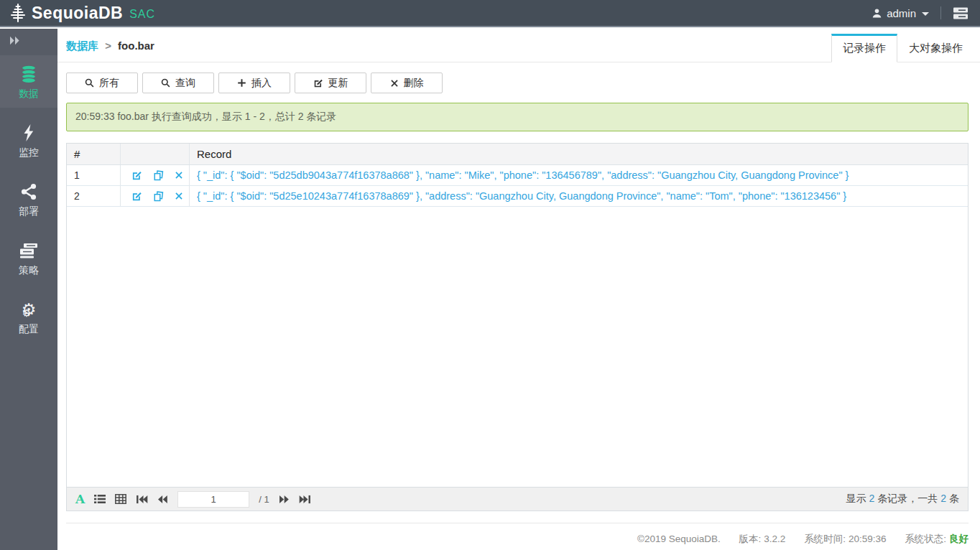  I want to click on server-icon, so click(961, 13).